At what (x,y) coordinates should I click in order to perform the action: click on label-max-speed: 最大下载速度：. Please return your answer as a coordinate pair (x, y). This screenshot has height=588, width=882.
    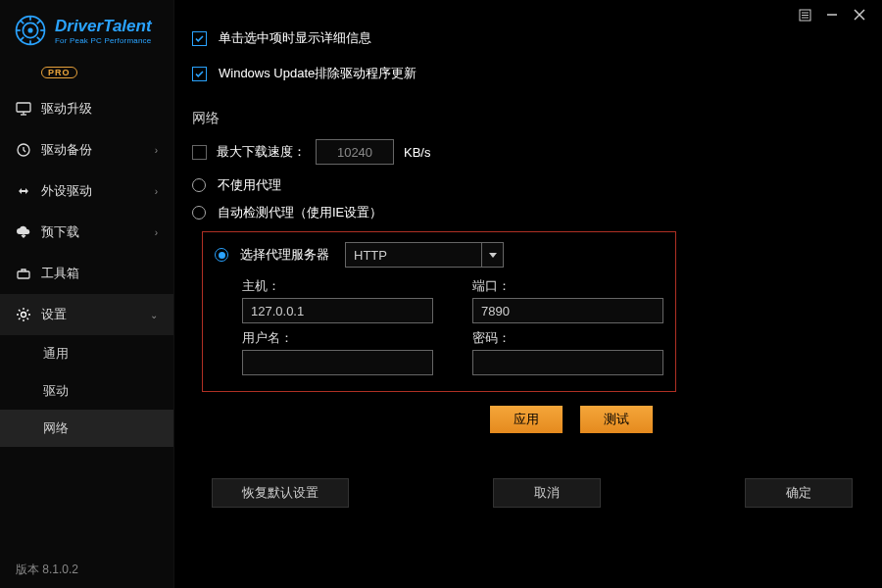
    Looking at the image, I should click on (261, 152).